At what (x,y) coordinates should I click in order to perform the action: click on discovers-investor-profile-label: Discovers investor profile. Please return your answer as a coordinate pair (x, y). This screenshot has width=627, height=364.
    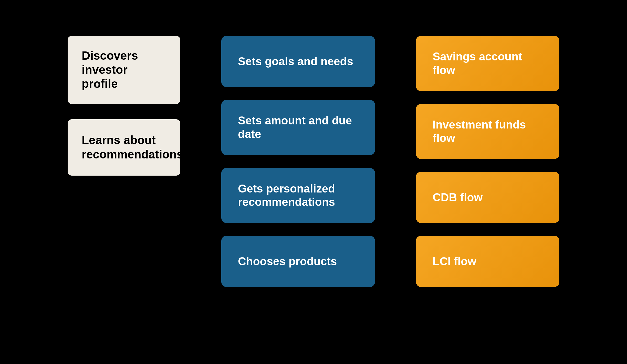
    Looking at the image, I should click on (124, 70).